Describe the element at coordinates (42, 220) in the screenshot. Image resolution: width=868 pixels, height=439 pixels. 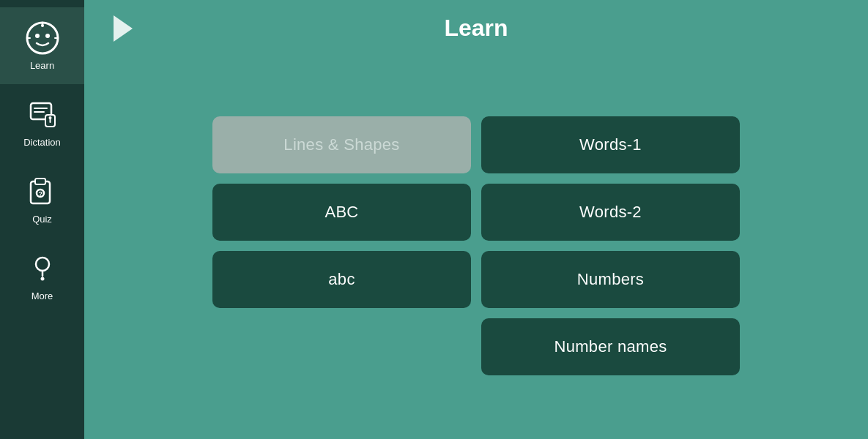
I see `sidebar: Learn Dictation ? Quiz` at that location.